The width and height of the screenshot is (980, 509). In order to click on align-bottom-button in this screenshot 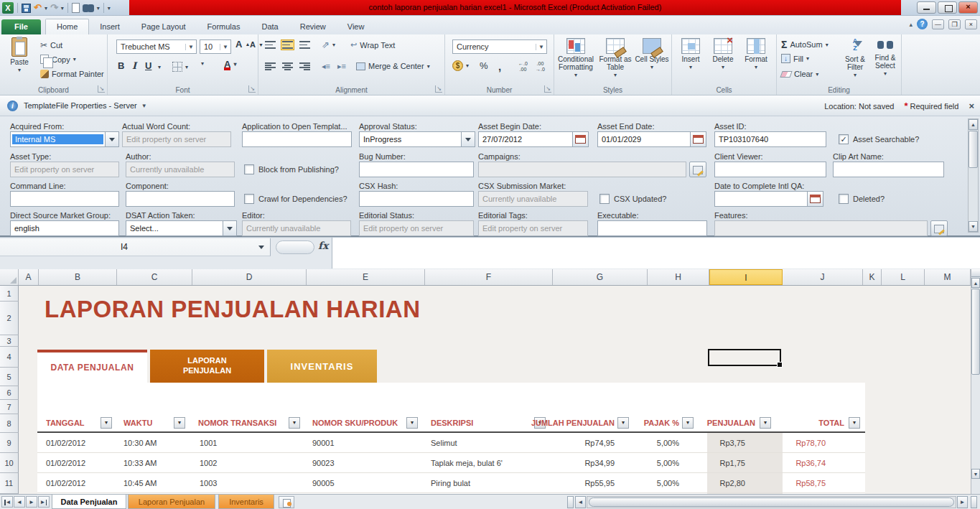, I will do `click(304, 45)`.